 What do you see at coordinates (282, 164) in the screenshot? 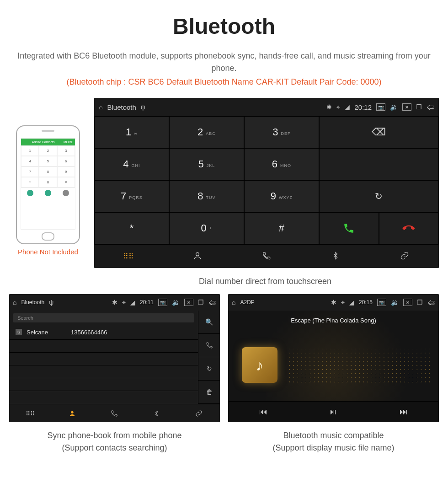
I see `key-6: 6MNO` at bounding box center [282, 164].